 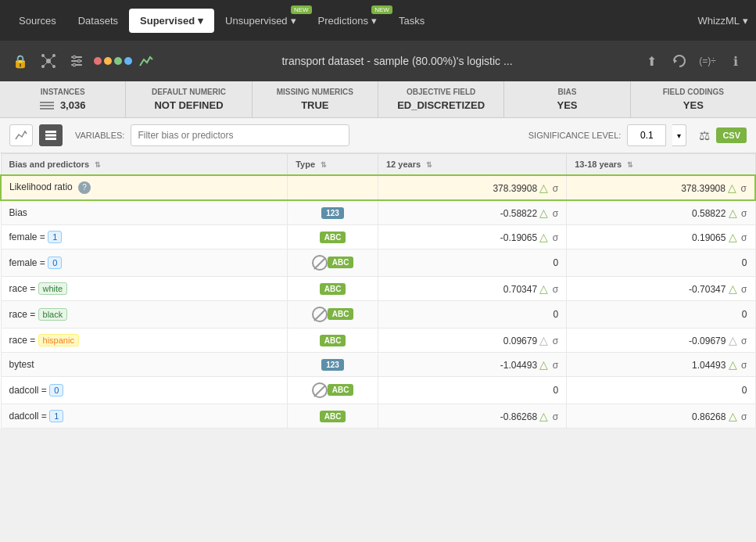 I want to click on lock-icon: 🔒, so click(x=20, y=61).